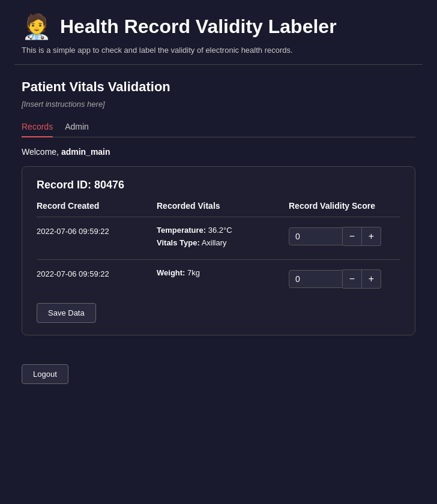 This screenshot has height=504, width=437. What do you see at coordinates (218, 206) in the screenshot?
I see `table-header: Record Created Recorded Vitals Record Va…` at bounding box center [218, 206].